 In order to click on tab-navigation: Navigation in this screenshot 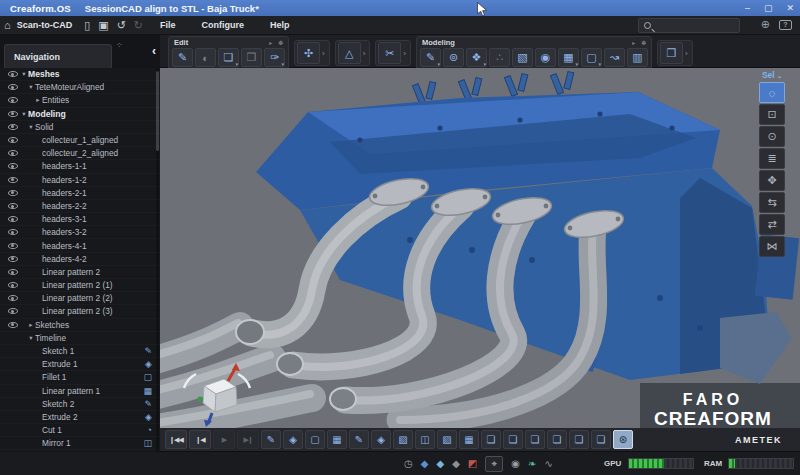, I will do `click(58, 56)`.